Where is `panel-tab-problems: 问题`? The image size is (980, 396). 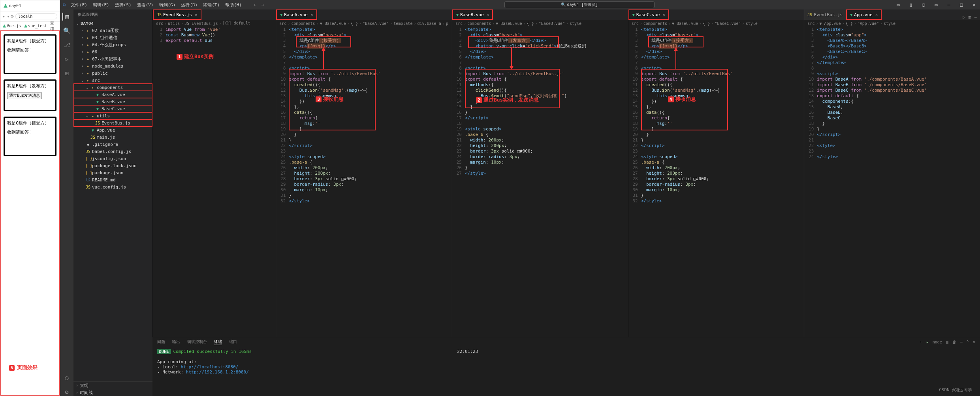
panel-tab-problems: 问题 is located at coordinates (161, 342).